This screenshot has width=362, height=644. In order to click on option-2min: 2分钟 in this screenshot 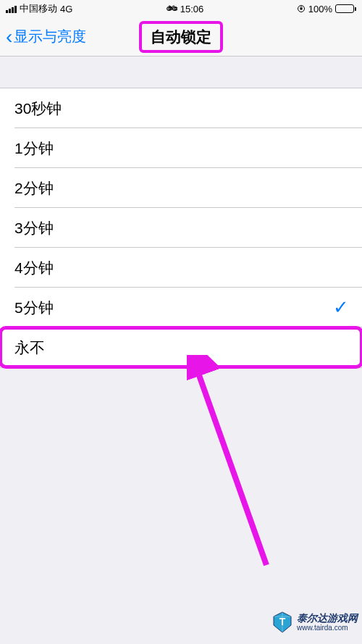, I will do `click(181, 188)`.